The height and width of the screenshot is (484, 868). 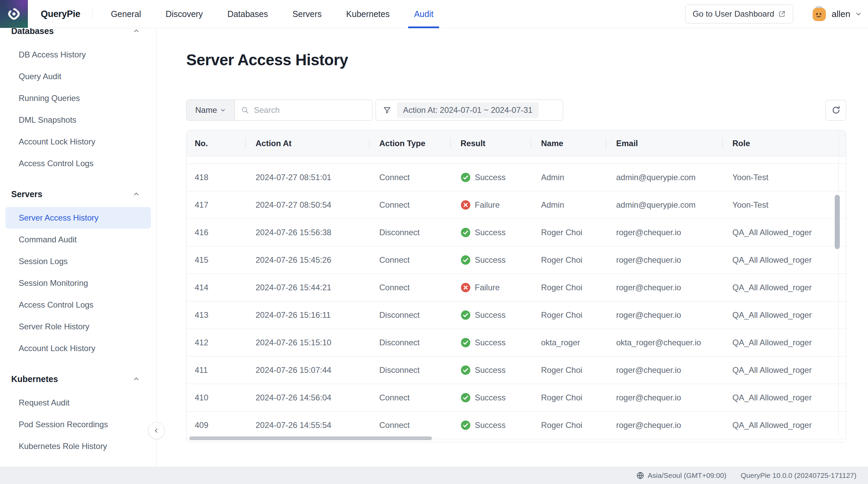 What do you see at coordinates (469, 110) in the screenshot?
I see `date-filter: Action At: 2024-07-01 ~ 2024-07-31` at bounding box center [469, 110].